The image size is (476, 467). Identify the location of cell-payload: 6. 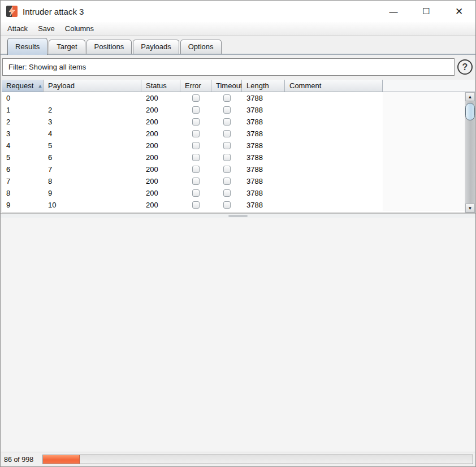
(93, 157).